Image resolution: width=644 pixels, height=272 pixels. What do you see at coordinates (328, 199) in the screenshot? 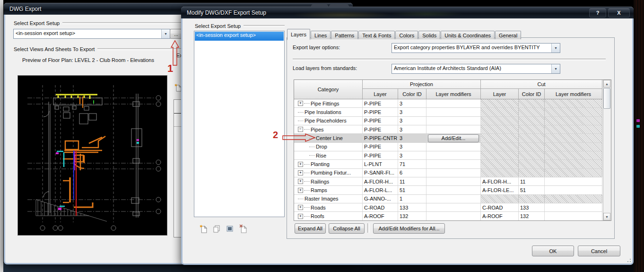
I see `category-cell: Raster Images` at bounding box center [328, 199].